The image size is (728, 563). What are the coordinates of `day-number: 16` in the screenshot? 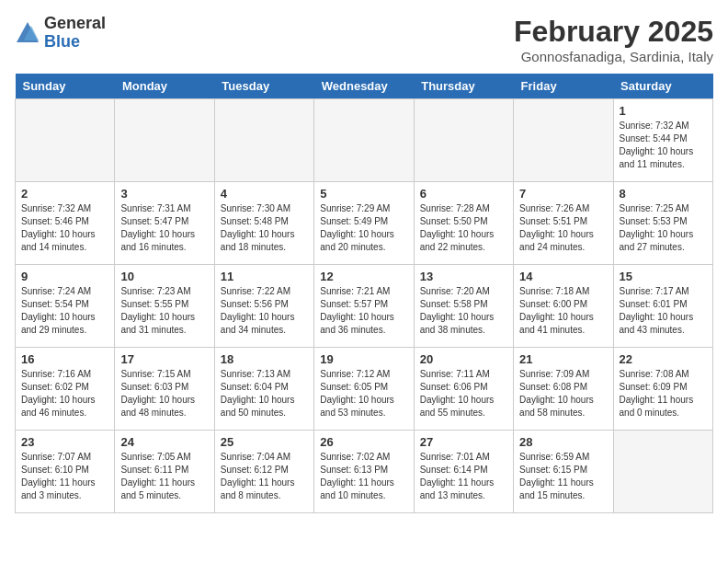 It's located at (64, 359).